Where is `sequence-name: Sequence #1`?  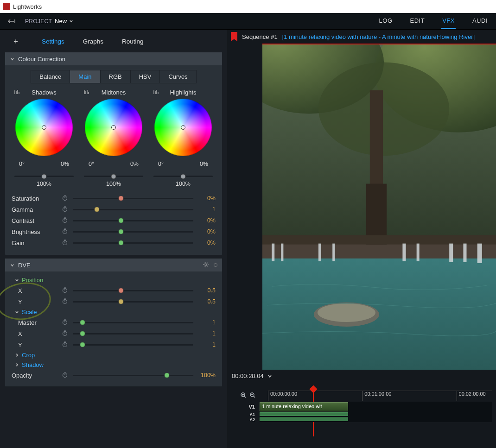 sequence-name: Sequence #1 is located at coordinates (260, 37).